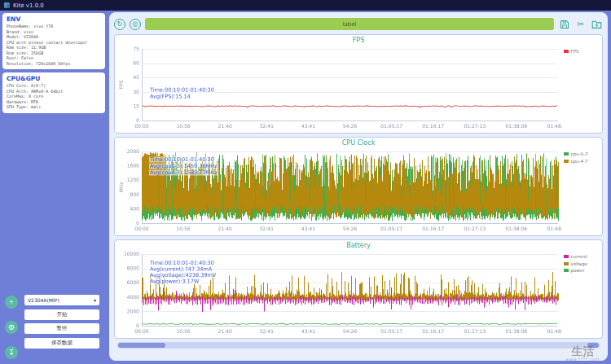  Describe the element at coordinates (580, 24) in the screenshot. I see `cut-button: ✂` at that location.